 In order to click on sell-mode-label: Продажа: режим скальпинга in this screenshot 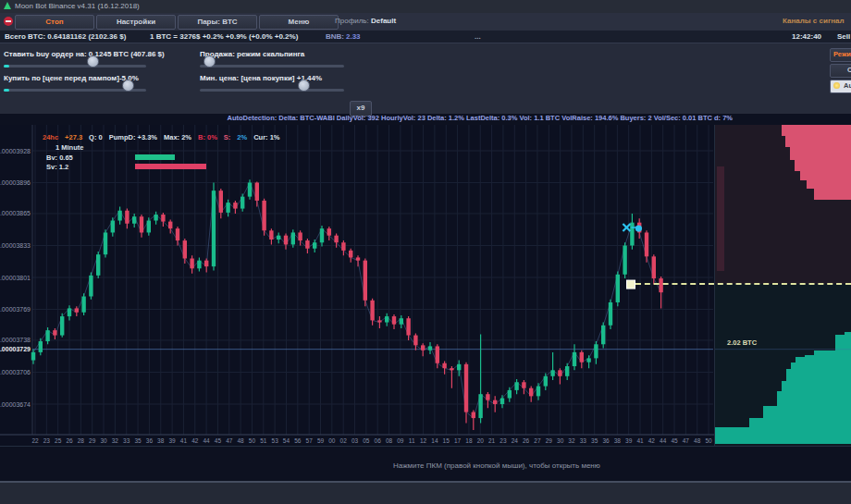, I will do `click(252, 54)`.